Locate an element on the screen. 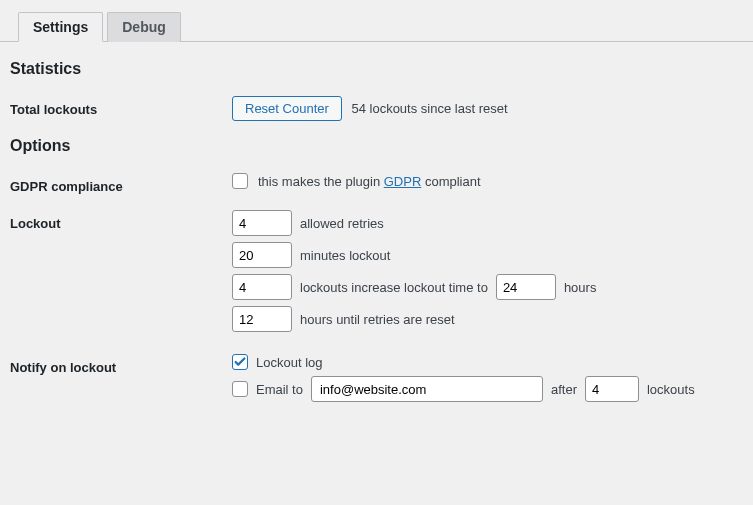 This screenshot has height=505, width=753. row-total-lockouts: Total lockouts Reset Counter 54 lockouts… is located at coordinates (376, 108).